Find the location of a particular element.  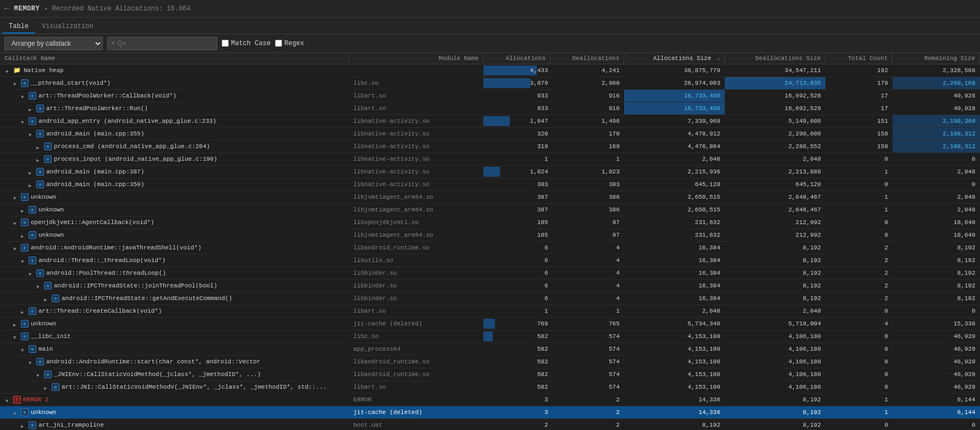

table-row: ▶ ⊙ art::Thread::CreateCallback(void*) l… is located at coordinates (490, 312).